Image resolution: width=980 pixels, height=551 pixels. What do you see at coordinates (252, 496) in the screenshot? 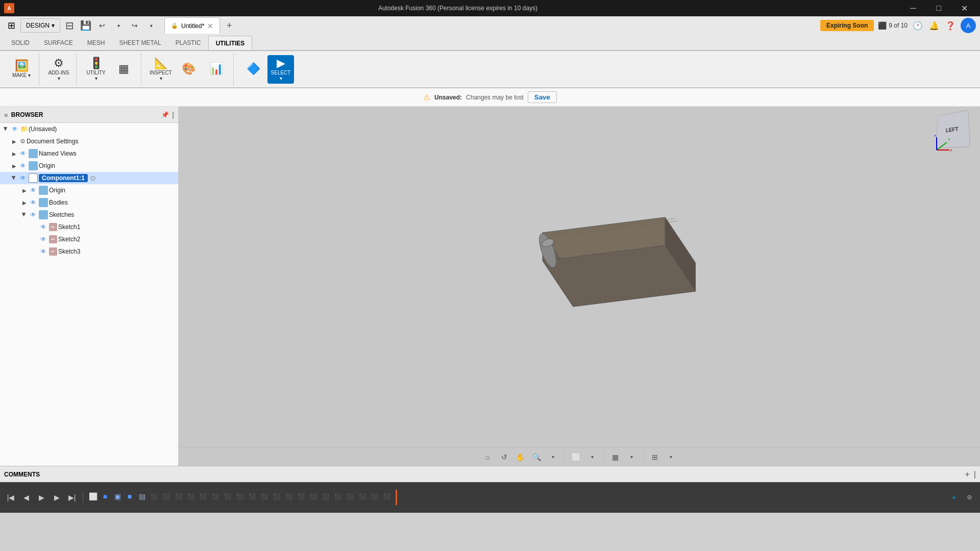
I see `tl-item-9: ⬛` at bounding box center [252, 496].